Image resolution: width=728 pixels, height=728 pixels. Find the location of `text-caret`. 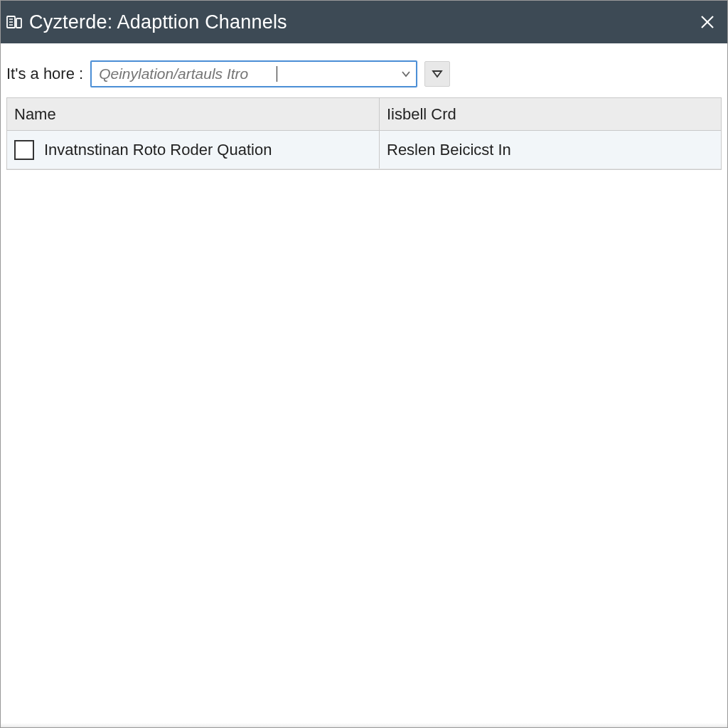

text-caret is located at coordinates (277, 74).